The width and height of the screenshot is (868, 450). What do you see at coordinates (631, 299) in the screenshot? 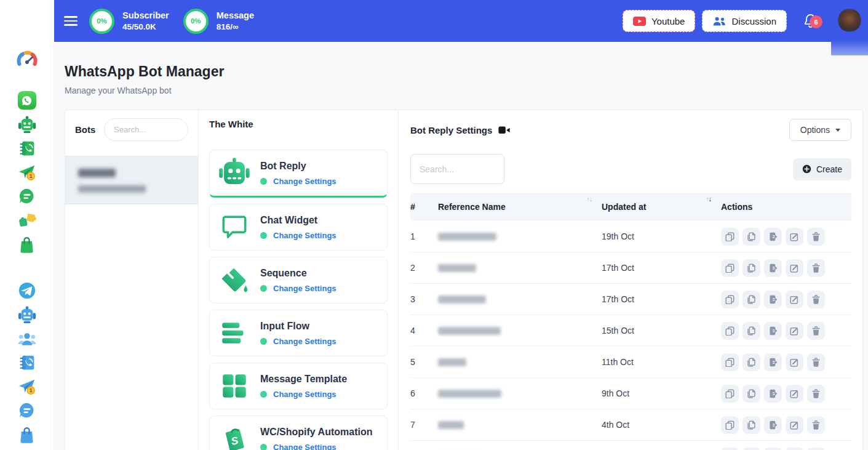
I see `table-row: 317th Oct` at bounding box center [631, 299].